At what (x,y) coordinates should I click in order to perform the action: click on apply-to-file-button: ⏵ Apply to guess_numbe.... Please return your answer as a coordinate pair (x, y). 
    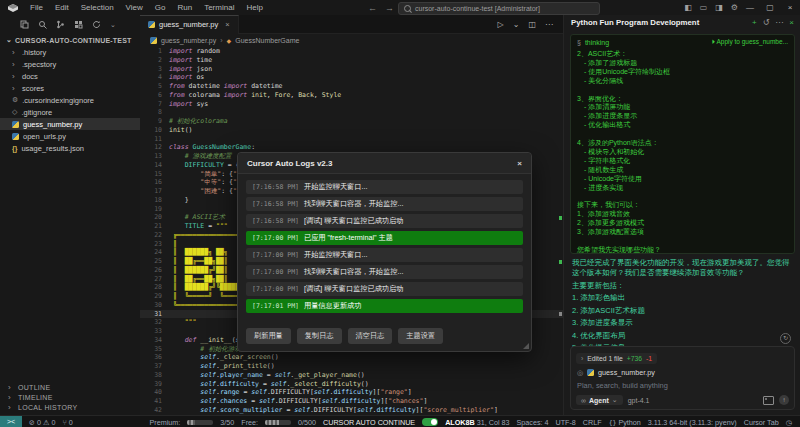
    Looking at the image, I should click on (750, 42).